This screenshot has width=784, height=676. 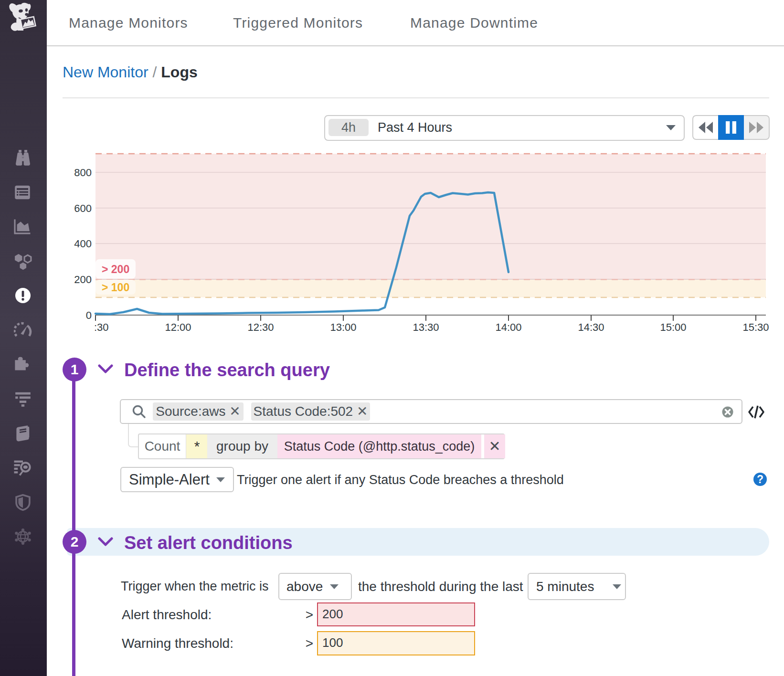 What do you see at coordinates (261, 327) in the screenshot?
I see `svg-text: 12:30` at bounding box center [261, 327].